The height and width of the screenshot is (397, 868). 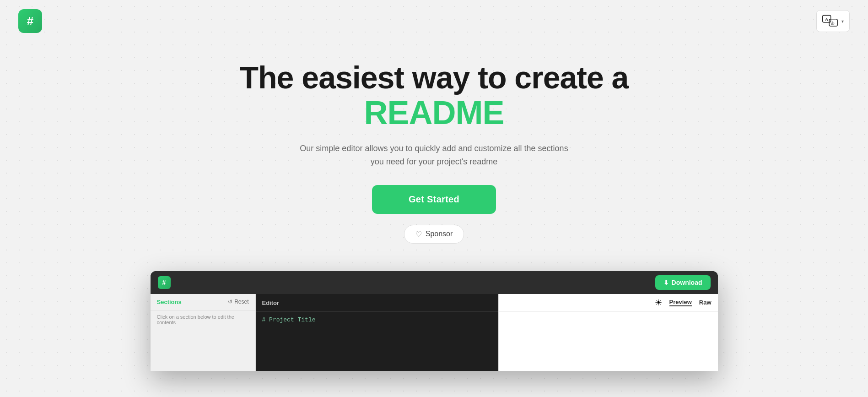 I want to click on hero-title-line2: README, so click(x=434, y=113).